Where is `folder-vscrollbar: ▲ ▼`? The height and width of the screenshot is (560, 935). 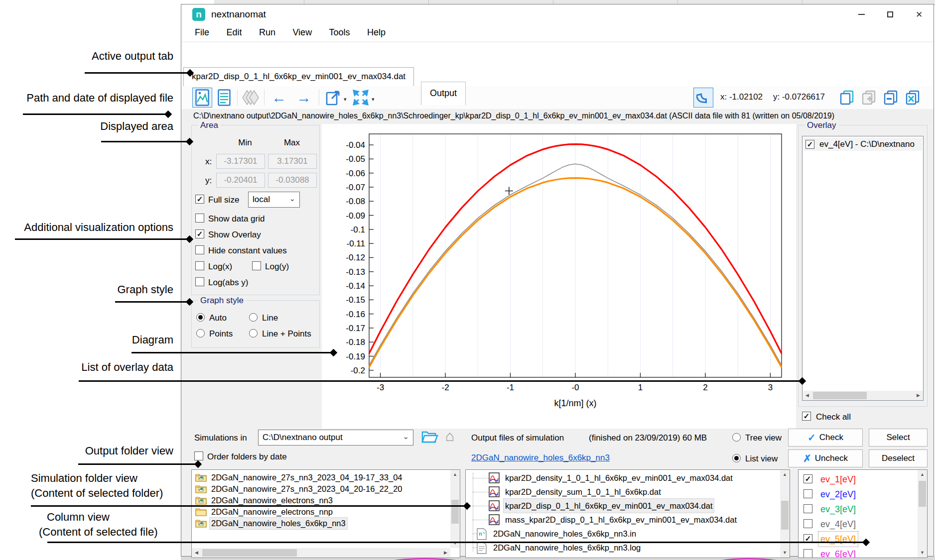
folder-vscrollbar: ▲ ▼ is located at coordinates (455, 509).